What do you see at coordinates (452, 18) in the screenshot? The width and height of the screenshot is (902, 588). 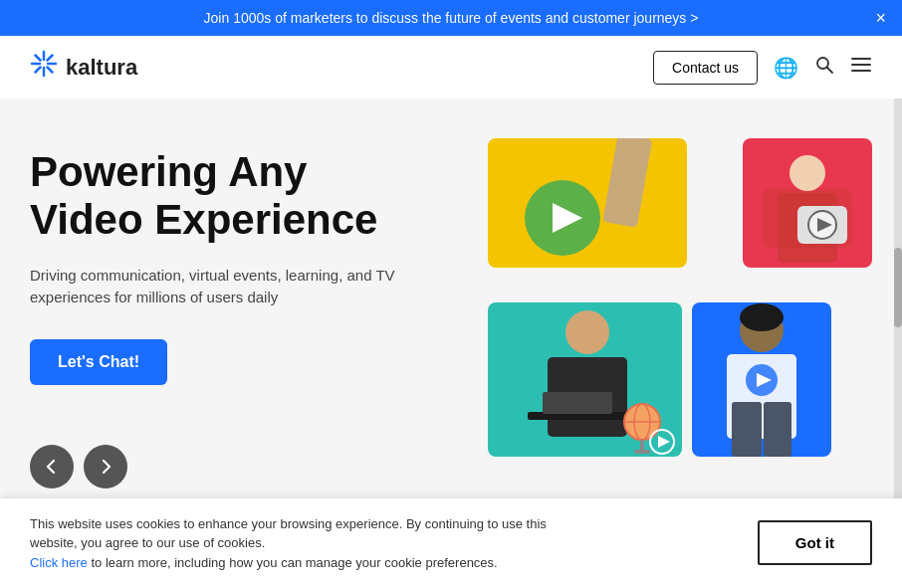 I see `banner-text: Join 1000s of marketers to discuss the f…` at bounding box center [452, 18].